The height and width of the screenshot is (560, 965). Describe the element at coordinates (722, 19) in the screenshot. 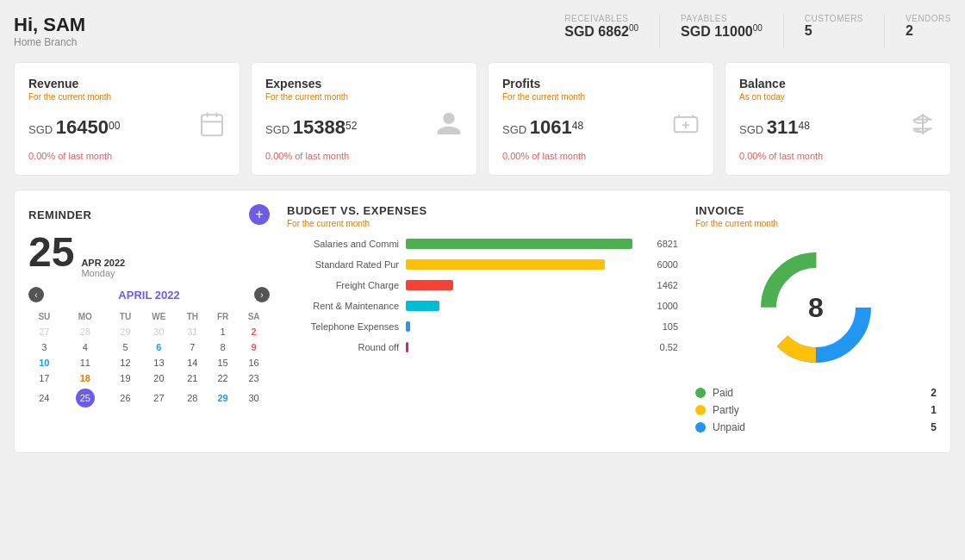

I see `payables-label: PAYABLES` at that location.